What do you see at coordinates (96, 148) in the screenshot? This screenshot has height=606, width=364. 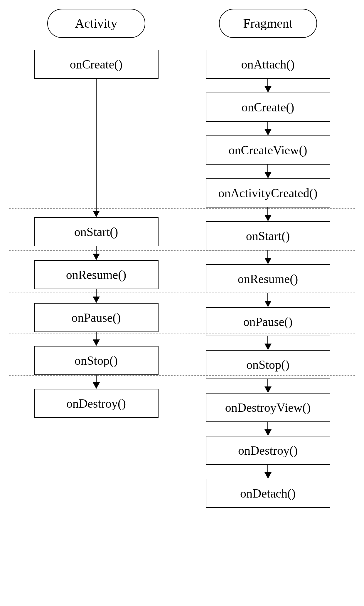 I see `long-arrow` at bounding box center [96, 148].